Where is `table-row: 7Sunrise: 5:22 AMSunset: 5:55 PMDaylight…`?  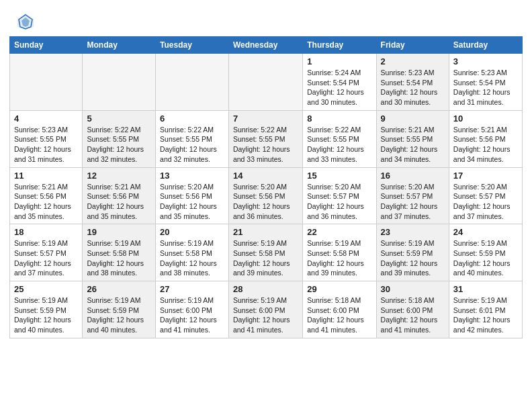 table-row: 7Sunrise: 5:22 AMSunset: 5:55 PMDaylight… is located at coordinates (265, 138).